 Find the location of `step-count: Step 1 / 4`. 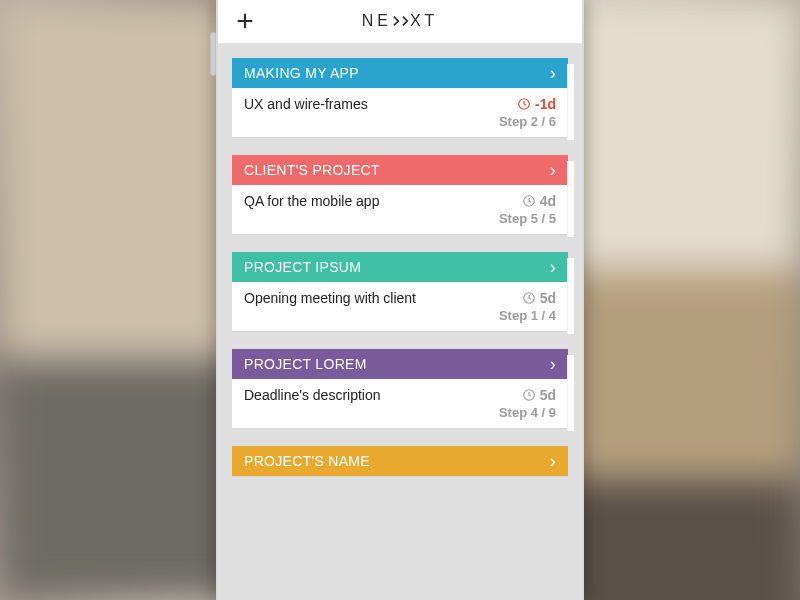

step-count: Step 1 / 4 is located at coordinates (400, 316).